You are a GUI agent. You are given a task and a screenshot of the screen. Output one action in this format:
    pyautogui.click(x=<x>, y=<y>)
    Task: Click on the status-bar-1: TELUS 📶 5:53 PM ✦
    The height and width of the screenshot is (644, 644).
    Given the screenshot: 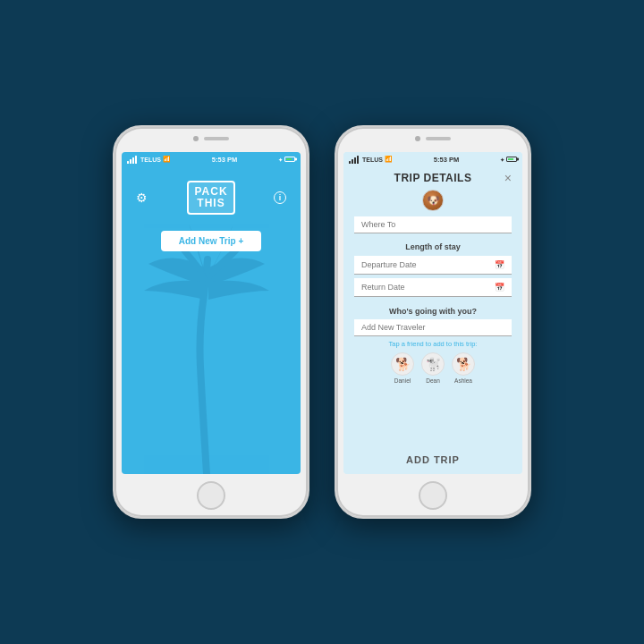 What is the action you would take?
    pyautogui.click(x=211, y=159)
    